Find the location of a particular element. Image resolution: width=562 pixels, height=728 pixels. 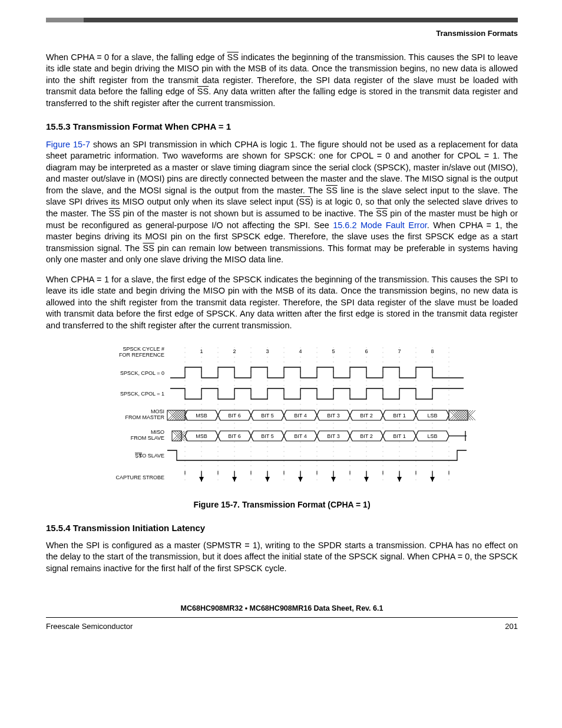

label-capture: CAPTURE STROBE is located at coordinates (140, 477).